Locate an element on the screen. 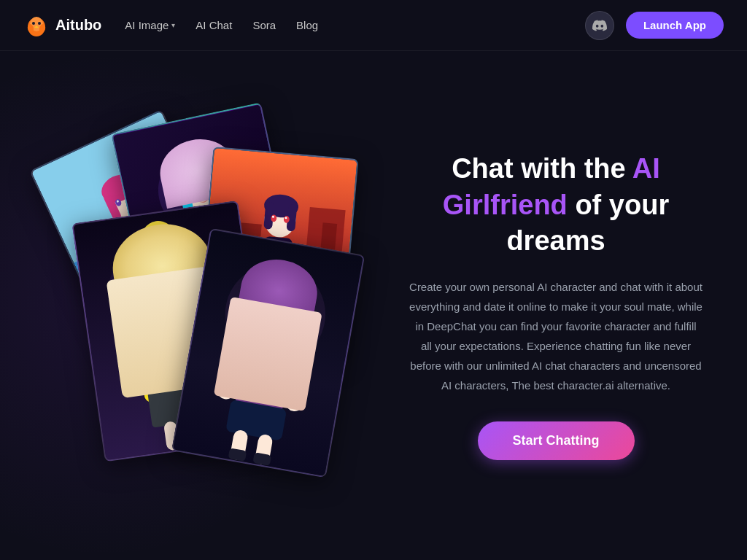 This screenshot has height=560, width=747. nav-right: Launch App is located at coordinates (654, 26).